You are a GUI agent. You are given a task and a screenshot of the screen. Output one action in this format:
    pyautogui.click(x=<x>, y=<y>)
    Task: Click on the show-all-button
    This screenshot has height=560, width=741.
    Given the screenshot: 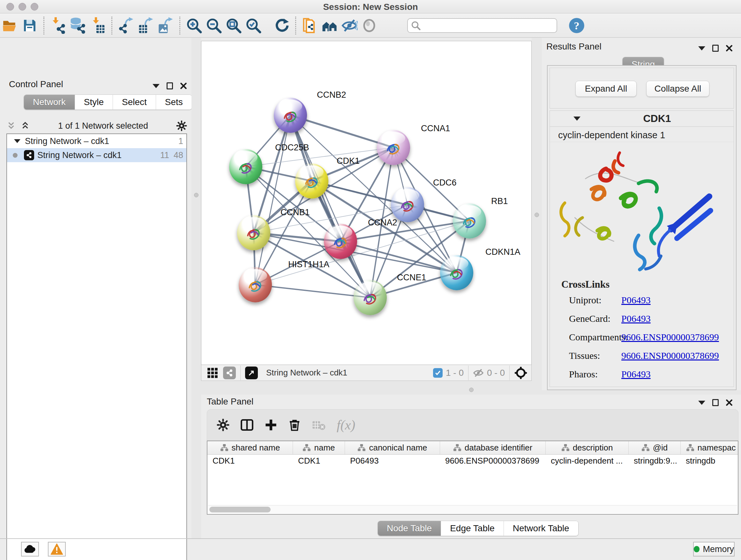 What is the action you would take?
    pyautogui.click(x=369, y=25)
    